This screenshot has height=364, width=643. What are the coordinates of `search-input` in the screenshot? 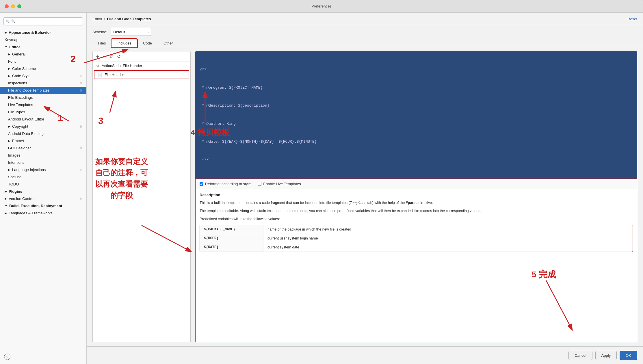 It's located at (43, 21).